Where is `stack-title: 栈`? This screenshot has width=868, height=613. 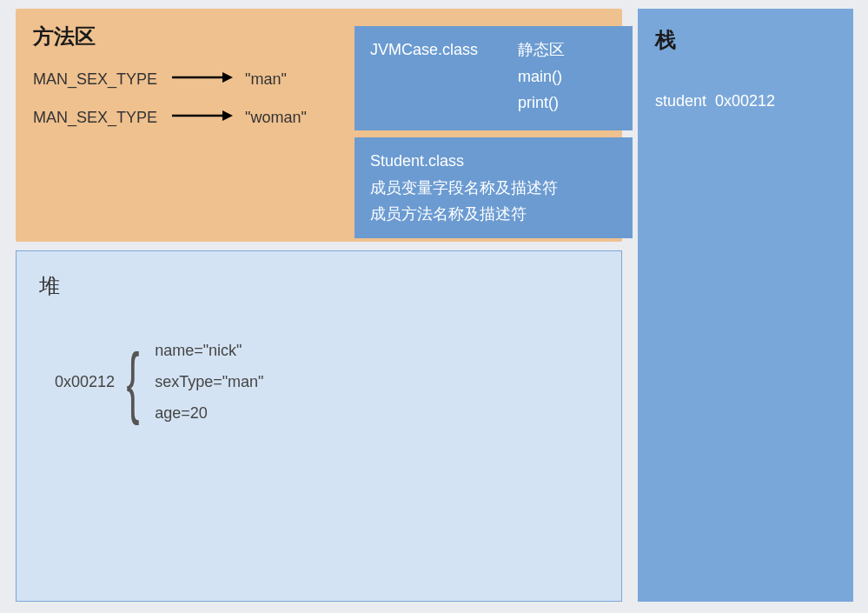
stack-title: 栈 is located at coordinates (745, 40).